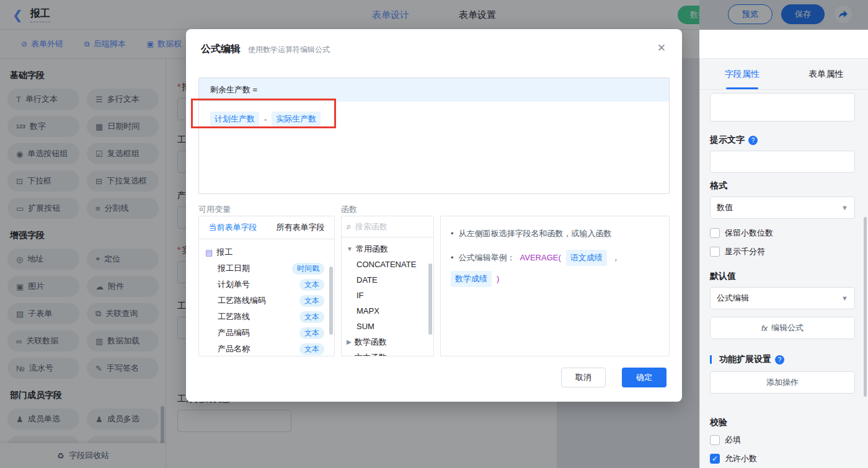 The image size is (868, 468). Describe the element at coordinates (725, 440) in the screenshot. I see `required-checkbox: 必填` at that location.